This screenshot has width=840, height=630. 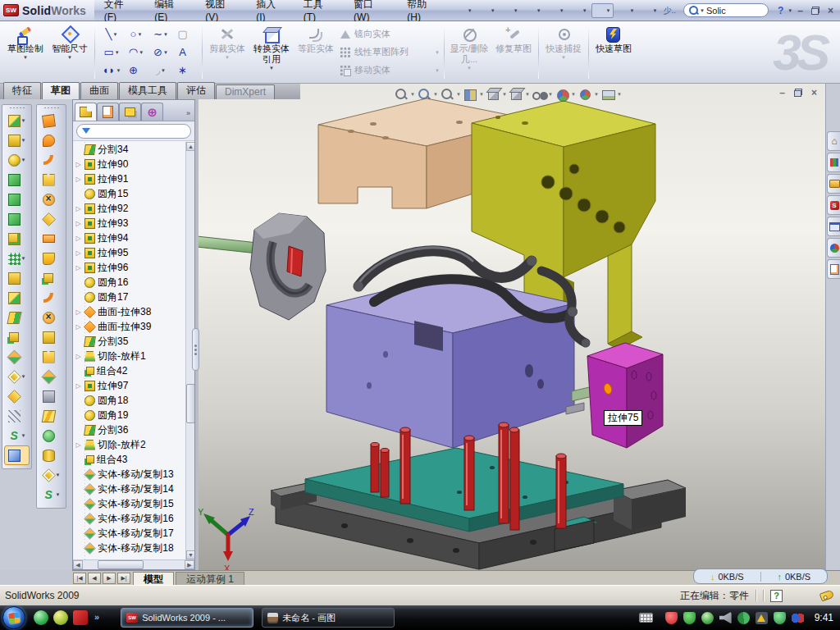 What do you see at coordinates (99, 90) in the screenshot?
I see `command-tab: 曲面` at bounding box center [99, 90].